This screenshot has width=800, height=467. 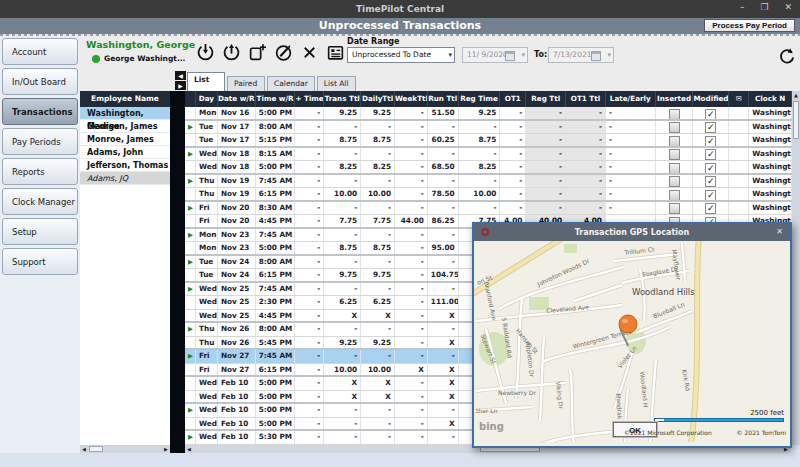 What do you see at coordinates (125, 449) in the screenshot?
I see `employee-hscrollbar: ◀ ▶` at bounding box center [125, 449].